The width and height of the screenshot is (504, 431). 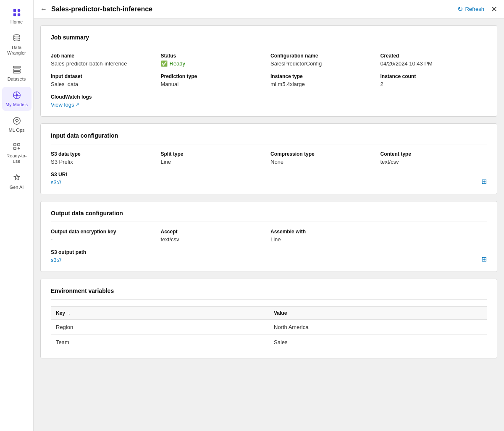 What do you see at coordinates (44, 9) in the screenshot?
I see `back-button: ←` at bounding box center [44, 9].